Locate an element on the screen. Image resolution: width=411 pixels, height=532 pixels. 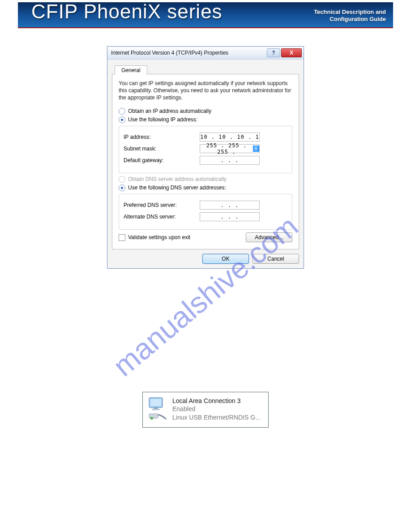
default-gateway-input: . . . is located at coordinates (230, 160).